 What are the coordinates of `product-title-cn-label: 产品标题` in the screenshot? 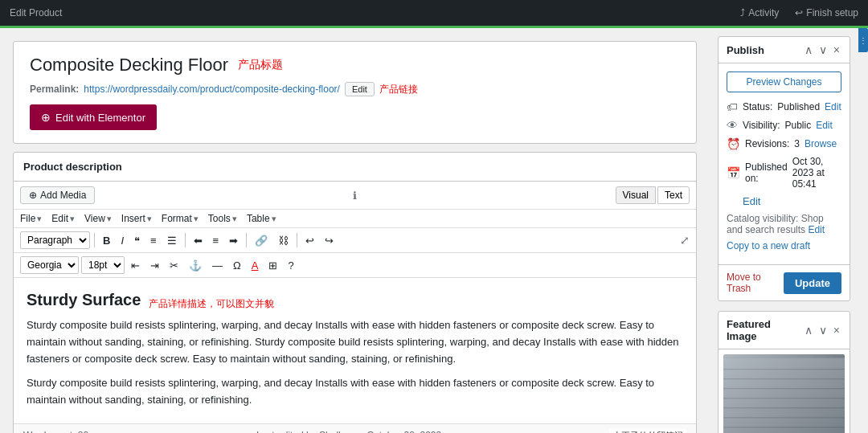 It's located at (260, 65).